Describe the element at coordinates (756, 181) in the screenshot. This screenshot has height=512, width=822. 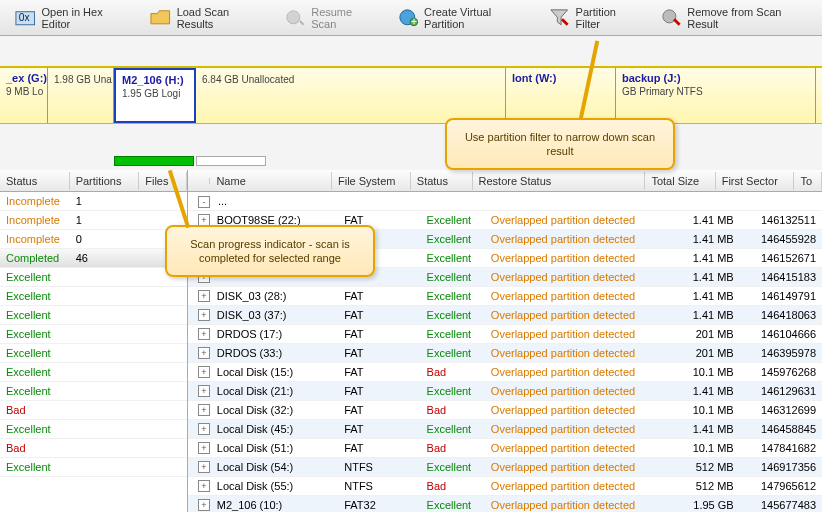
I see `column-header: First Sector` at that location.